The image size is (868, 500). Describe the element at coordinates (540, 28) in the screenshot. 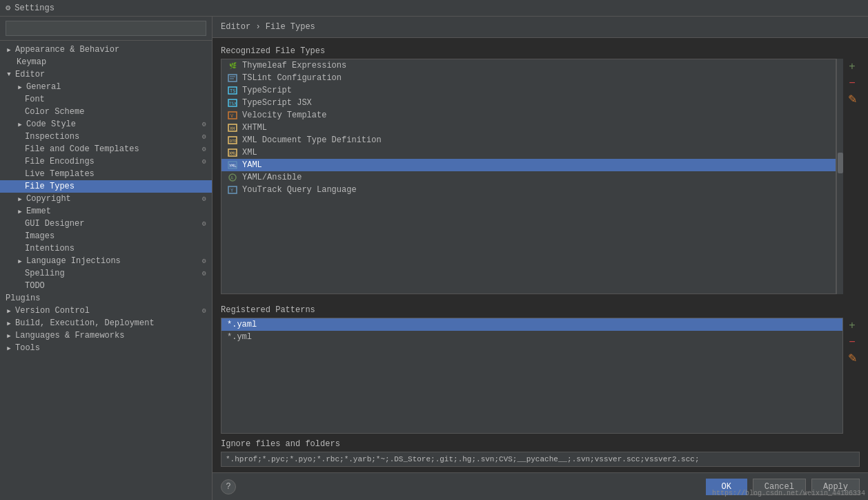

I see `breadcrumb: Editor › File Types` at that location.